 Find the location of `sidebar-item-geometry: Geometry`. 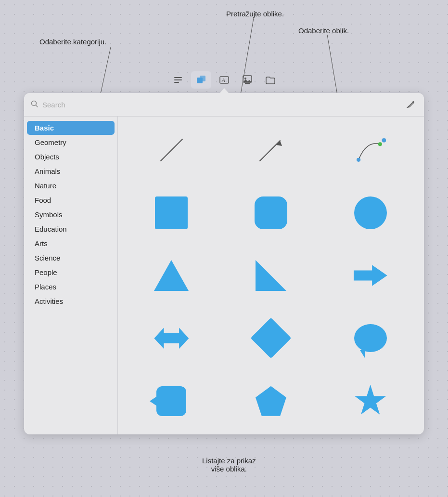

sidebar-item-geometry: Geometry is located at coordinates (71, 143).